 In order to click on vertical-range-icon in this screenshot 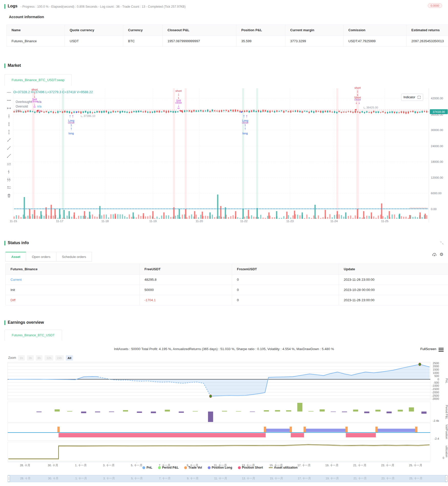, I will do `click(9, 132)`.